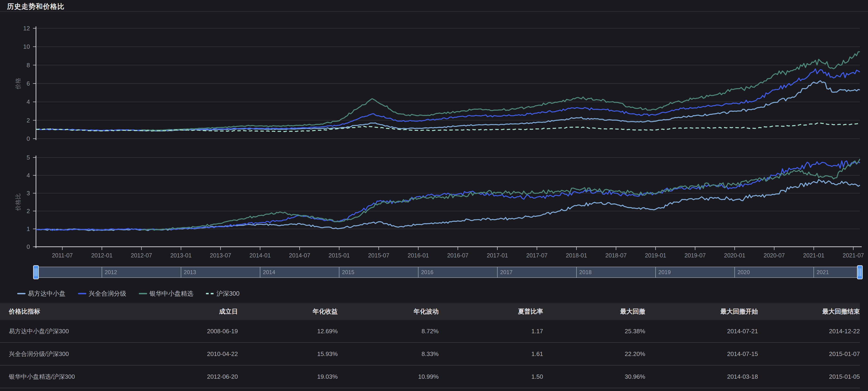 This screenshot has height=391, width=868. Describe the element at coordinates (491, 331) in the screenshot. I see `table-cell: 1.17` at that location.